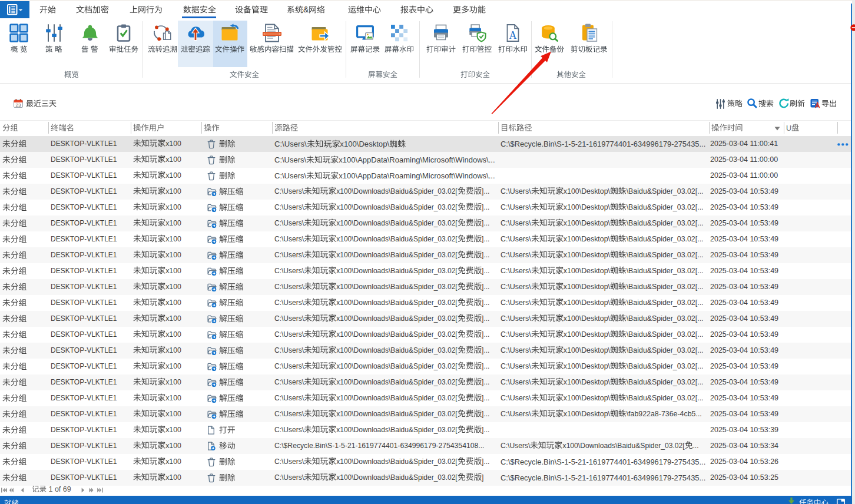 Image resolution: width=855 pixels, height=504 pixels. What do you see at coordinates (19, 105) in the screenshot?
I see `svg-text: 23` at bounding box center [19, 105].